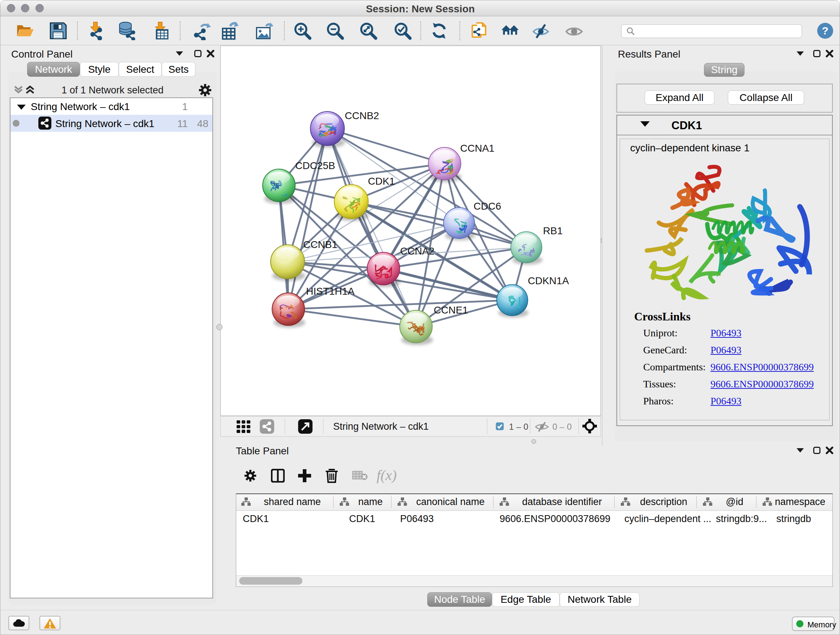  Describe the element at coordinates (477, 148) in the screenshot. I see `svg-text: CCNA1` at that location.